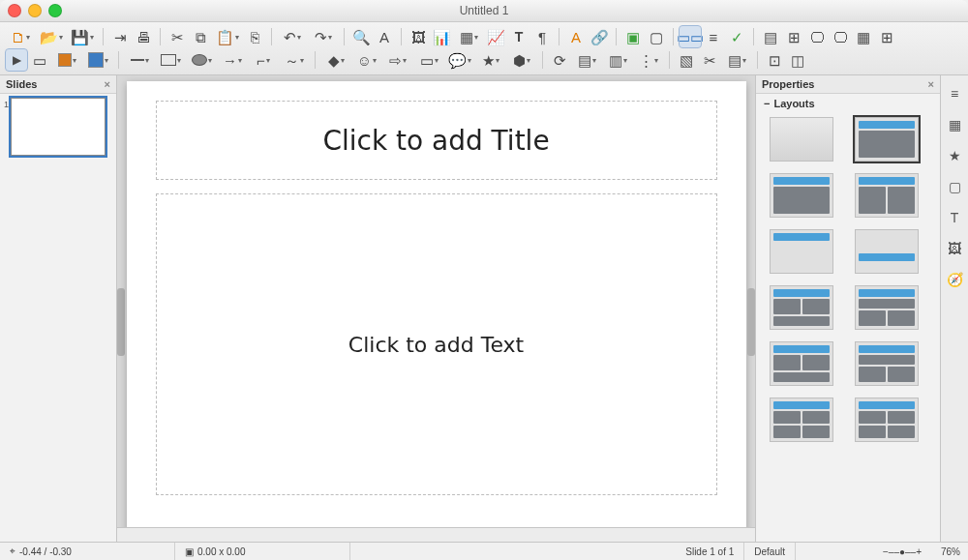 This screenshot has height=560, width=968. What do you see at coordinates (599, 37) in the screenshot?
I see `link-button: 🔗` at bounding box center [599, 37].